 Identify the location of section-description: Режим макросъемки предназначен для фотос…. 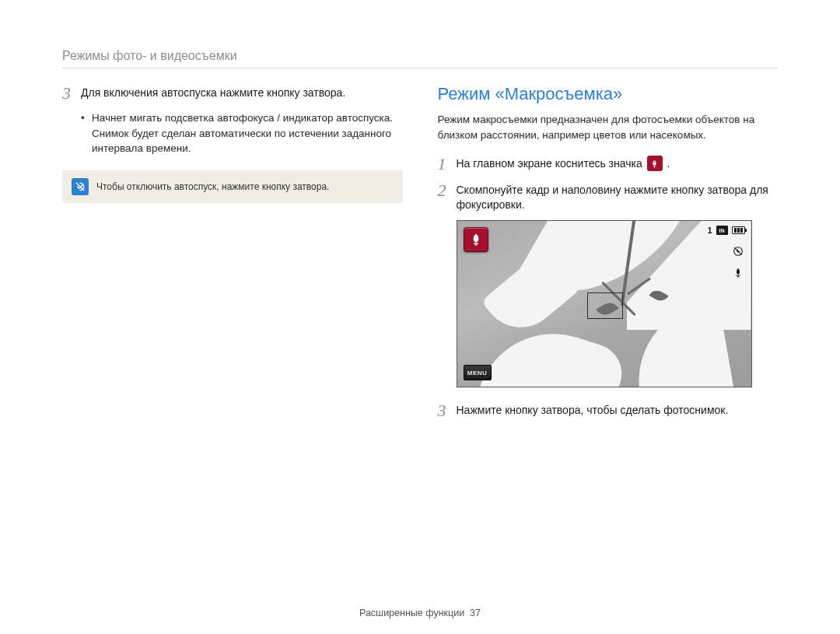
(608, 128).